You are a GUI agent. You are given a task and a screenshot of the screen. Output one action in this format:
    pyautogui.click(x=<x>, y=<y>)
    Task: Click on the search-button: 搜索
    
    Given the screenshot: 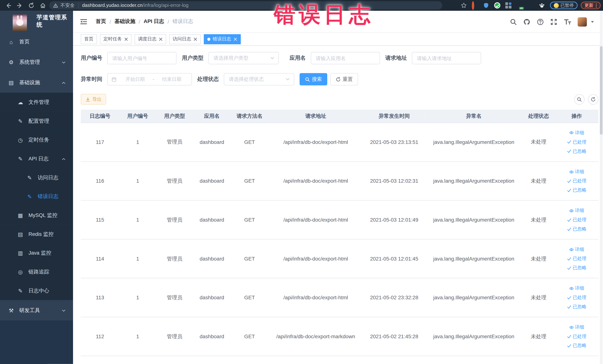 What is the action you would take?
    pyautogui.click(x=313, y=79)
    